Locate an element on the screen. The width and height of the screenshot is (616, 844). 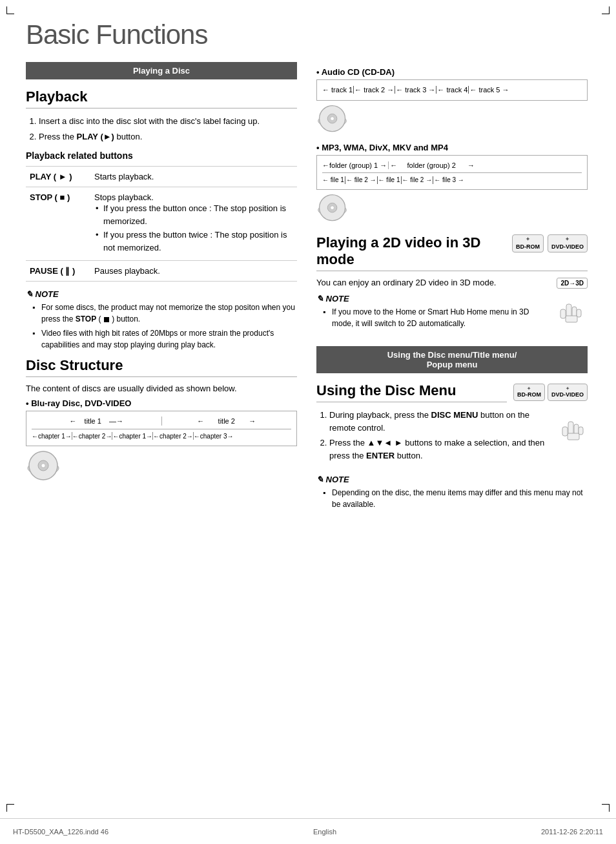
bd-dvd-icons: ✦ BD-ROM ✦ DVD-VIDEO is located at coordinates (550, 243).